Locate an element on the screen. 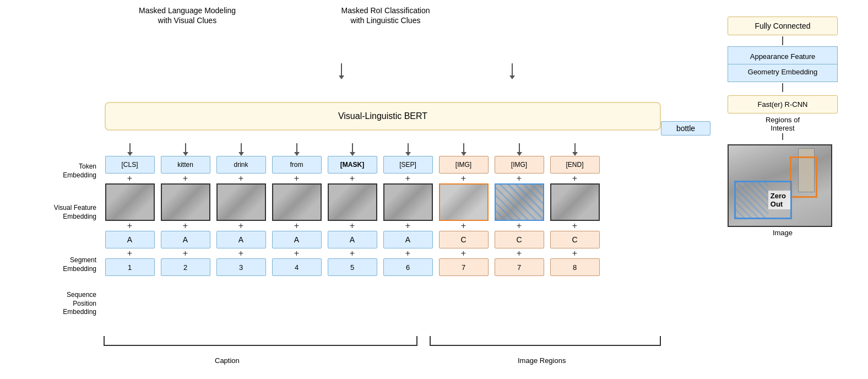  plus1-7: + is located at coordinates (519, 178).